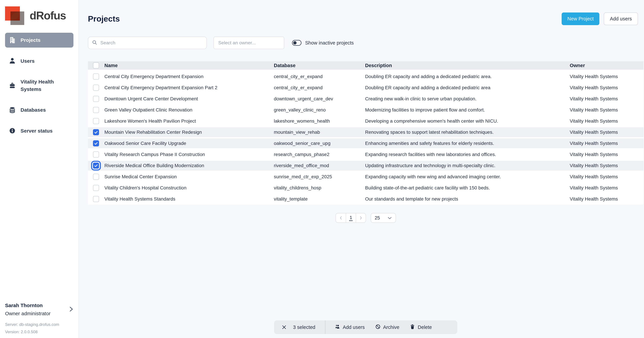 This screenshot has width=644, height=338. What do you see at coordinates (366, 154) in the screenshot?
I see `table-row: Vitality Research Campus Phase II Constr…` at bounding box center [366, 154].